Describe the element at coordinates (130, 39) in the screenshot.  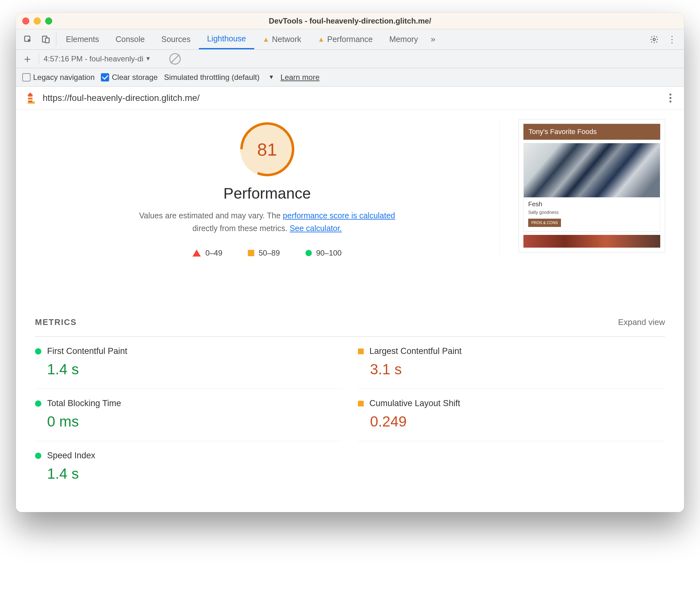
I see `tab-console: Console` at that location.